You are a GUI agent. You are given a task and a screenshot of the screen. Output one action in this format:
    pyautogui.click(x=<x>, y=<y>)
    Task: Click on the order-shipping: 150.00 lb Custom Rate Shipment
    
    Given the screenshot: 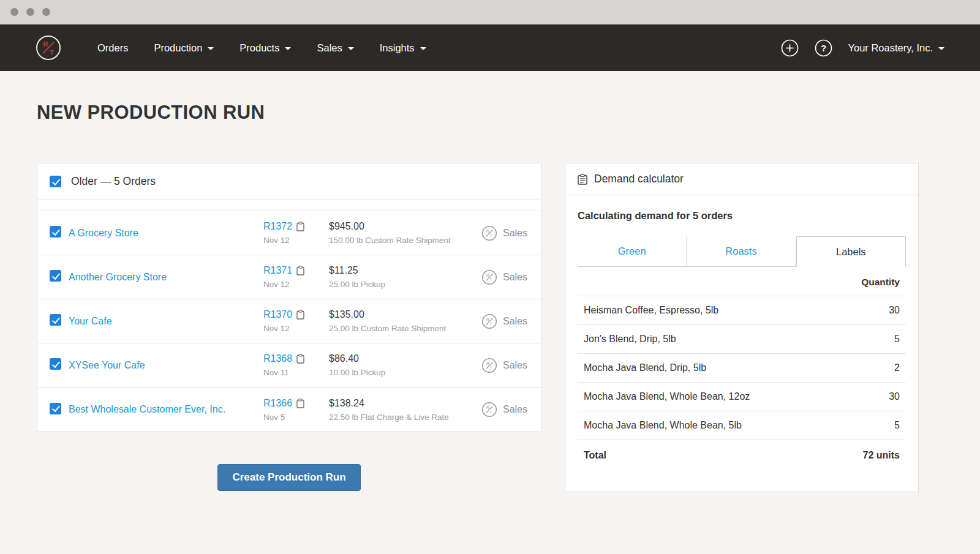 What is the action you would take?
    pyautogui.click(x=405, y=240)
    